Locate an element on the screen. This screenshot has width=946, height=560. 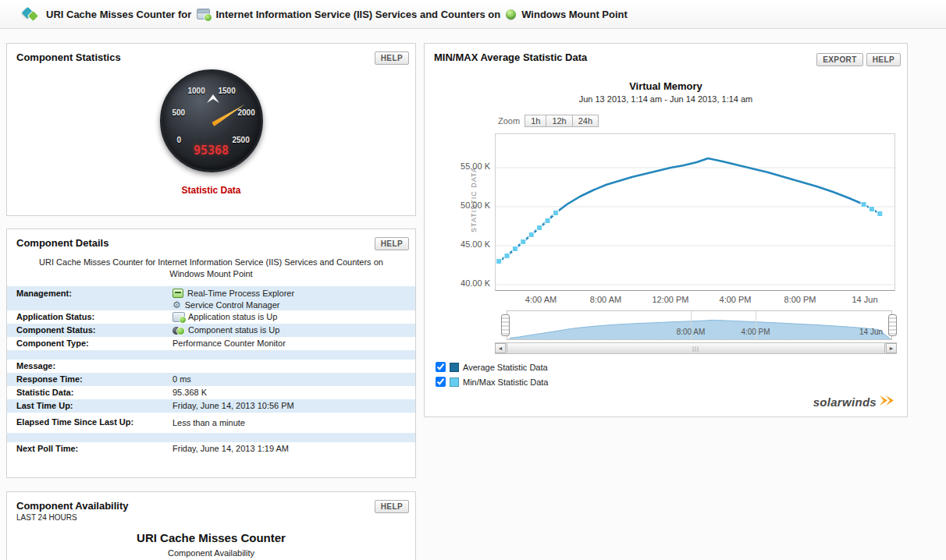
table-row-application-status: Application Status: Application status i… is located at coordinates (211, 317).